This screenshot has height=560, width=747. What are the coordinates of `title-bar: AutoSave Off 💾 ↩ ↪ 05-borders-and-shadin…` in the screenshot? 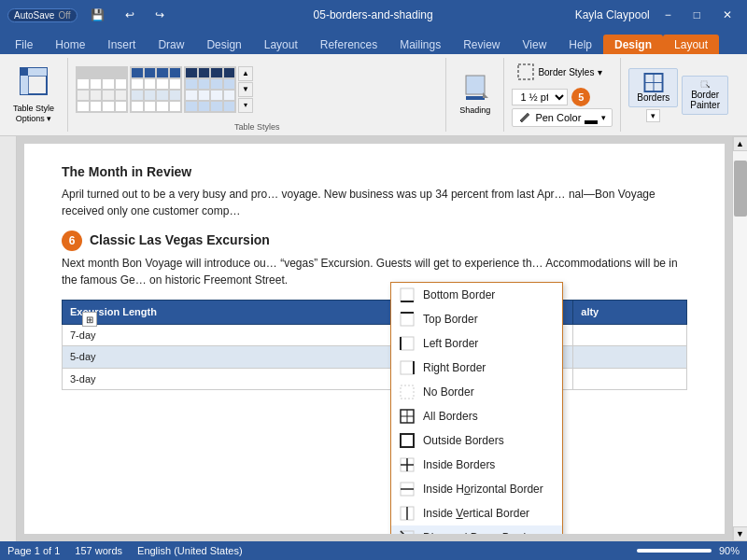 It's located at (374, 15).